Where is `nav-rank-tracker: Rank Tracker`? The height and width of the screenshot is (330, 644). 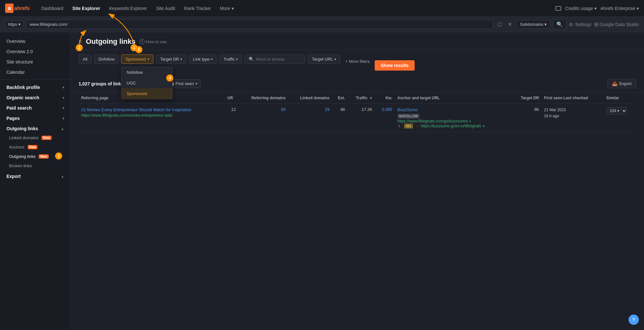 nav-rank-tracker: Rank Tracker is located at coordinates (198, 8).